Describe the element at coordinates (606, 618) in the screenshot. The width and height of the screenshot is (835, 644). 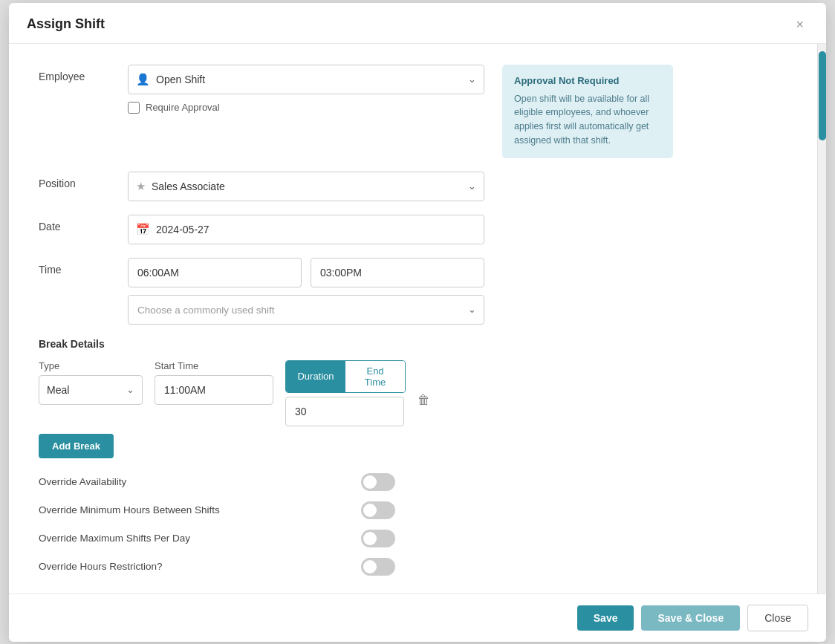
I see `save-button: Save` at that location.